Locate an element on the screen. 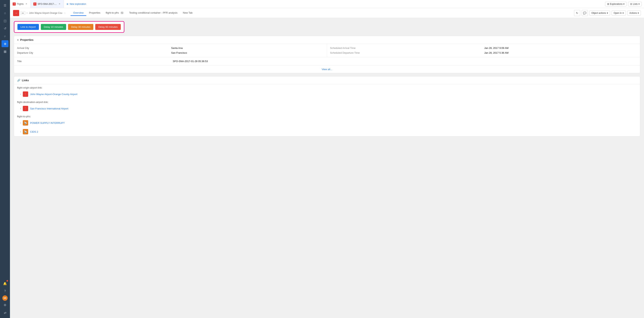 Image resolution: width=644 pixels, height=318 pixels. actions-button: Actions ▾ is located at coordinates (634, 13).